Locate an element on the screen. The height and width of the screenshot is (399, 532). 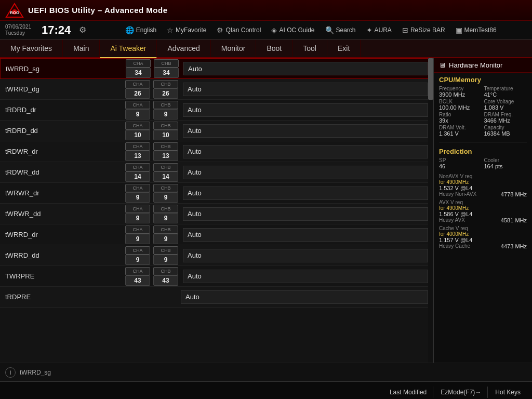
rog-logo-icon: ROG is located at coordinates (15, 10).